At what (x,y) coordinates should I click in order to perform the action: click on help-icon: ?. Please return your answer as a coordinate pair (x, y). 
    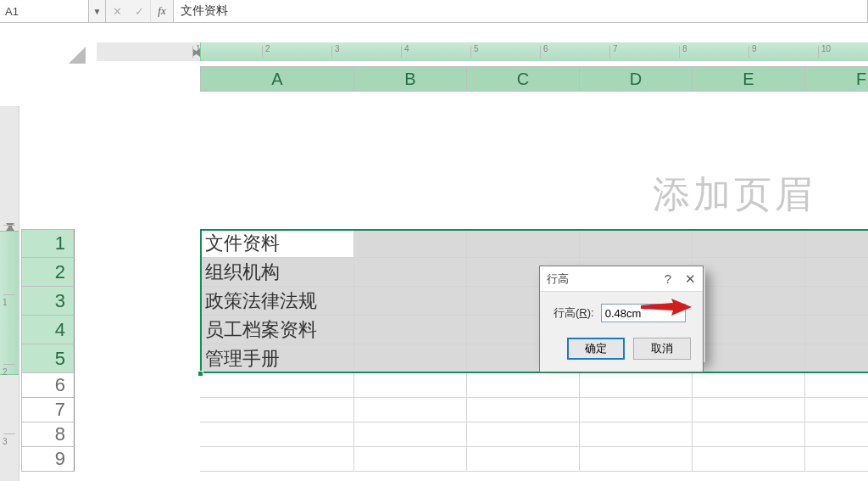
    Looking at the image, I should click on (668, 278).